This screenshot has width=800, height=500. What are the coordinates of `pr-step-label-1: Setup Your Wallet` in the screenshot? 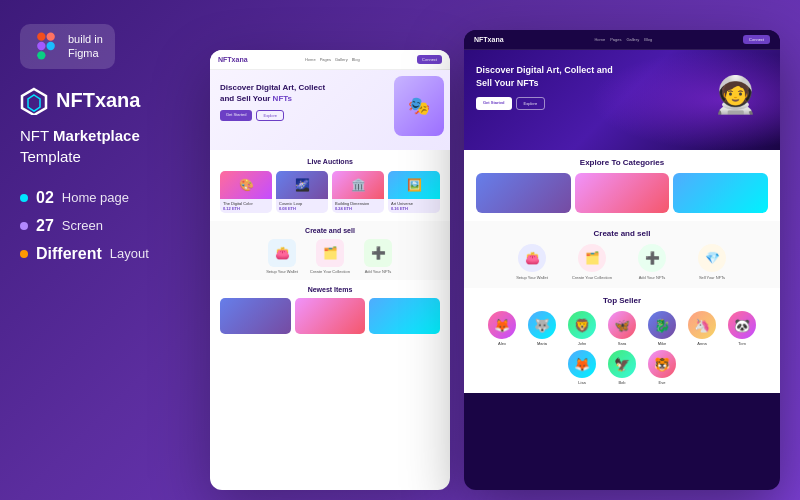 It's located at (532, 278).